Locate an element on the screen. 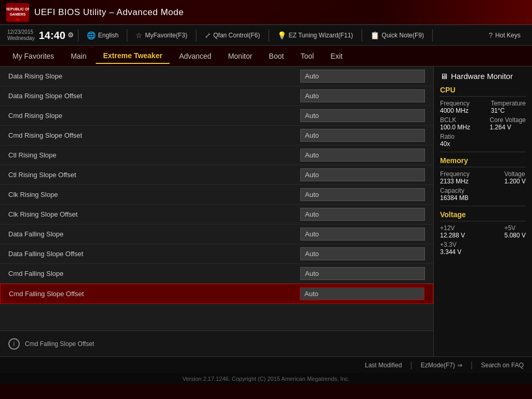 The width and height of the screenshot is (532, 399). eztuning-button: 💡 EZ Tuning Wizard(F11) is located at coordinates (315, 35).